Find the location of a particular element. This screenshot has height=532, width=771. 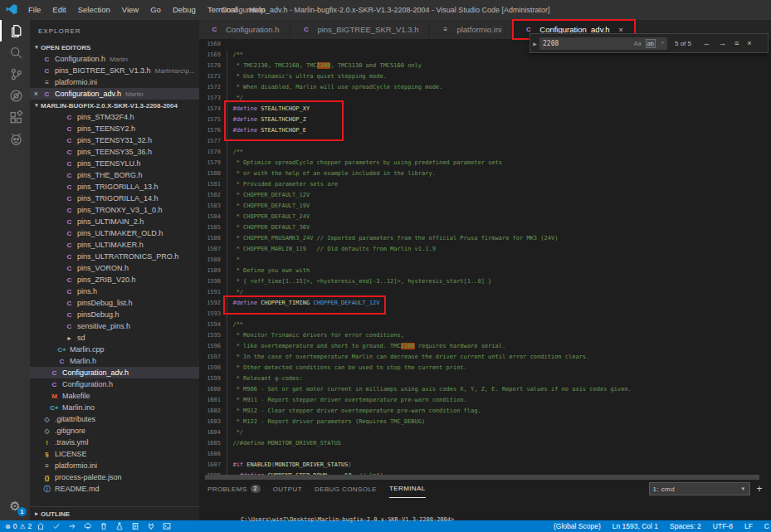

open-editors-header: ▾ OPEN EDITORS is located at coordinates (115, 47).